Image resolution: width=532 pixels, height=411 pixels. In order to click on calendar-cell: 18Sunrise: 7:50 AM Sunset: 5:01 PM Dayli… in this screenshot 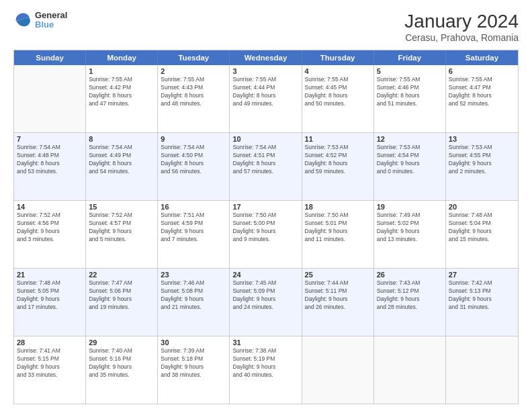, I will do `click(339, 234)`.